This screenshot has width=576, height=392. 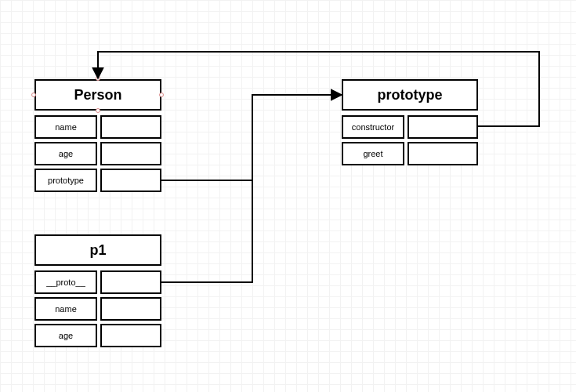 I want to click on port-bottom, so click(x=98, y=111).